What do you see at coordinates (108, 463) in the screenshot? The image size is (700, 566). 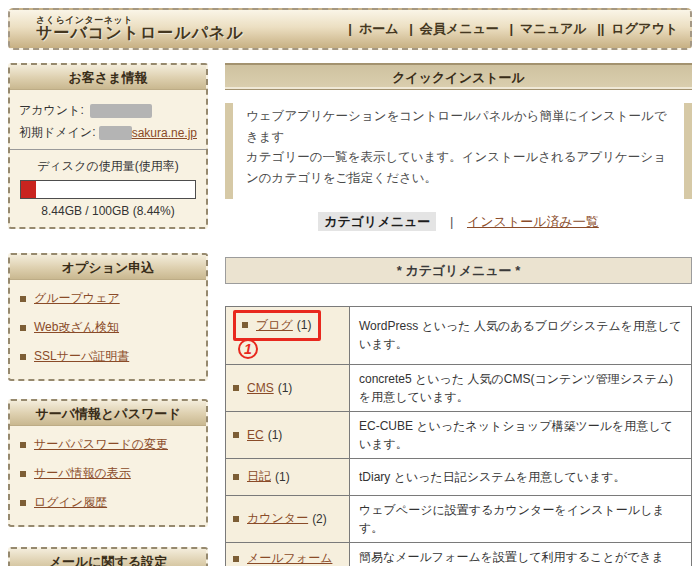 I see `sidebar-box-server-info: サーバ情報とパスワード サーバパスワードの変更 サーバ情報の表示 ログイン履歴` at bounding box center [108, 463].